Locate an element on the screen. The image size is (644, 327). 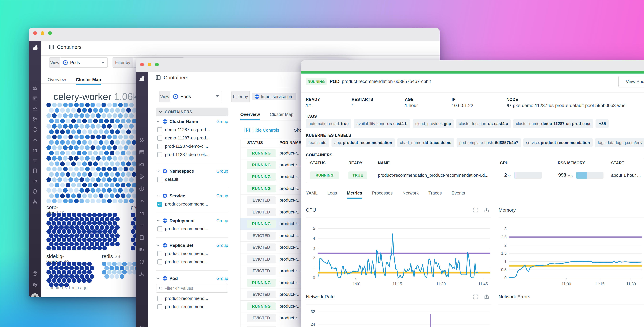
expand-icon is located at coordinates (476, 297).